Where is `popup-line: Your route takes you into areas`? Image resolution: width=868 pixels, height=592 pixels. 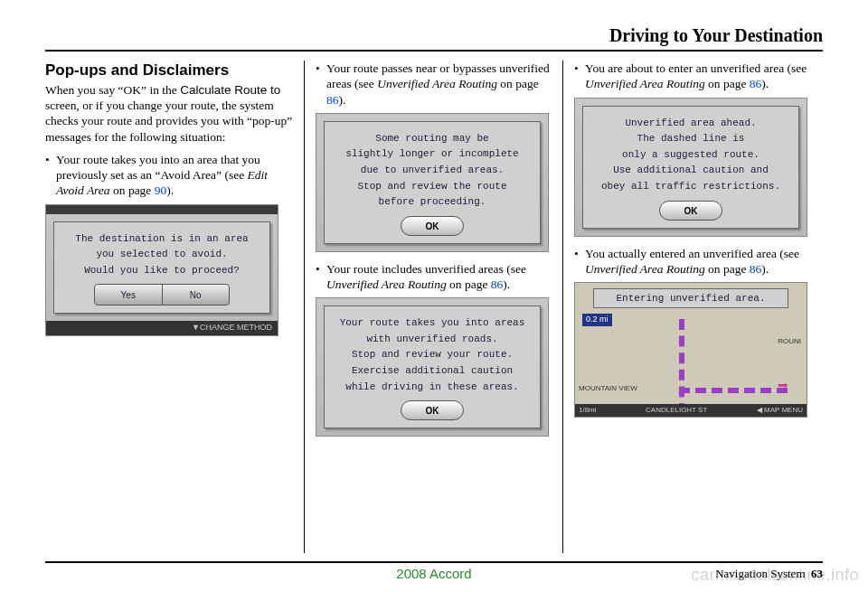 popup-line: Your route takes you into areas is located at coordinates (432, 324).